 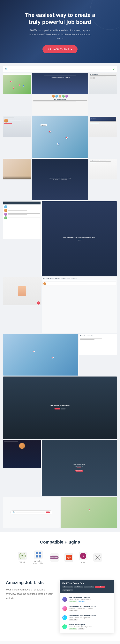 I want to click on job-item-2: Social Media And Public Relation GhostBo…, so click(x=87, y=608).